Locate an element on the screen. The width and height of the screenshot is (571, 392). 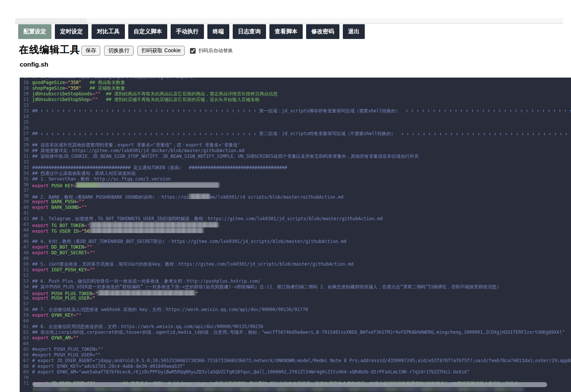
line-number: 47 is located at coordinates (26, 247).